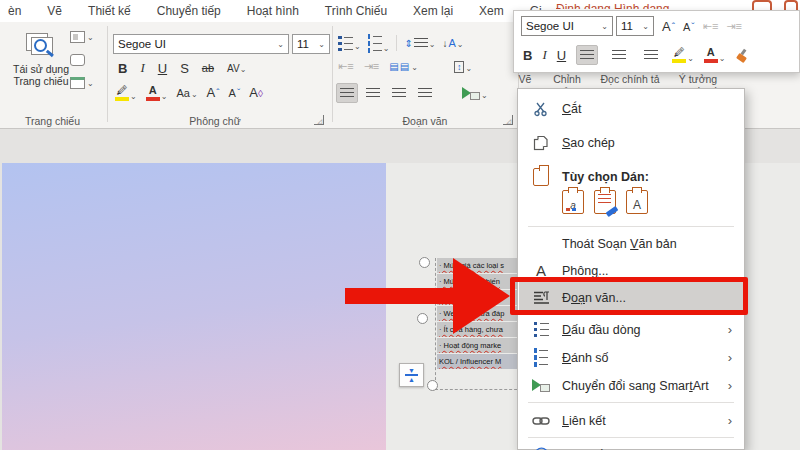 Image resolution: width=800 pixels, height=450 pixels. Describe the element at coordinates (541, 330) in the screenshot. I see `bullets-icon` at that location.